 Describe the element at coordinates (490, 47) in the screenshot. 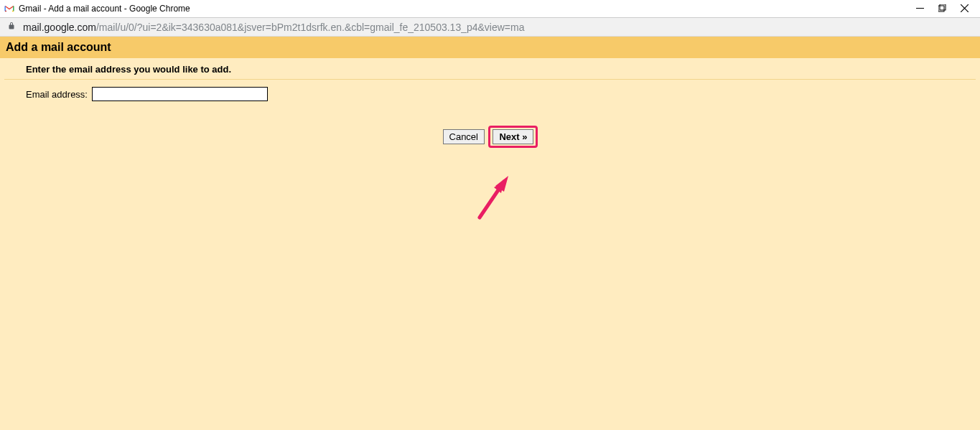

I see `page-title: Add a mail account` at that location.